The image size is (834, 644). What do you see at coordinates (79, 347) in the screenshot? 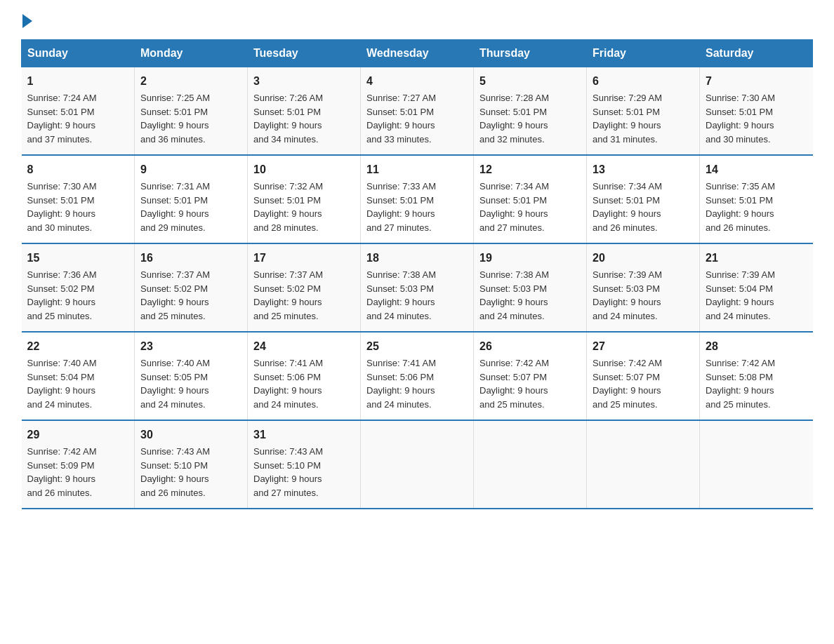
I see `day-number: 22` at bounding box center [79, 347].